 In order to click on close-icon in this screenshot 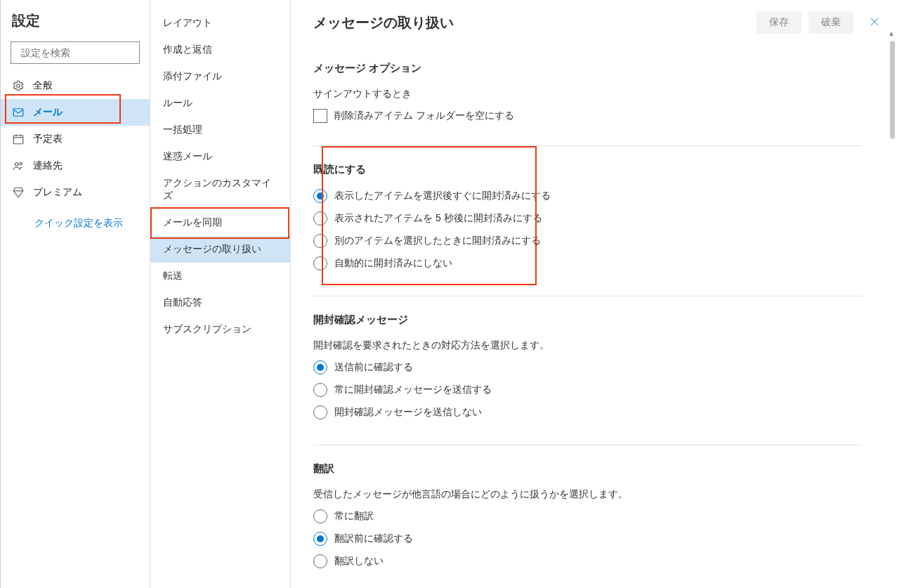, I will do `click(875, 22)`.